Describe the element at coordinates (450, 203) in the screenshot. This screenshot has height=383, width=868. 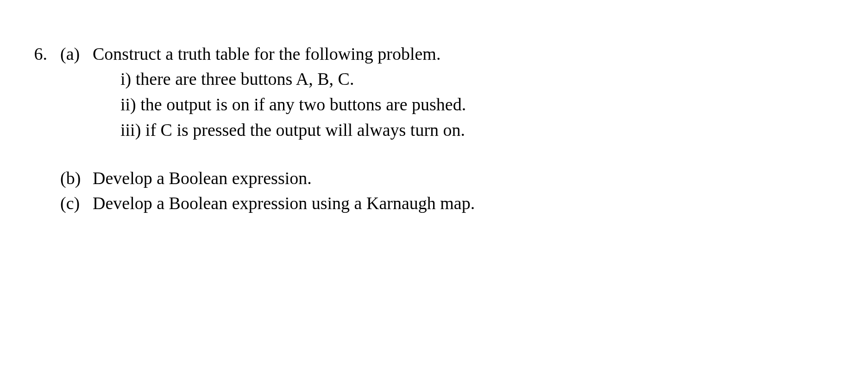
I see `part-c: (c) Develop a Boolean expression using a…` at that location.